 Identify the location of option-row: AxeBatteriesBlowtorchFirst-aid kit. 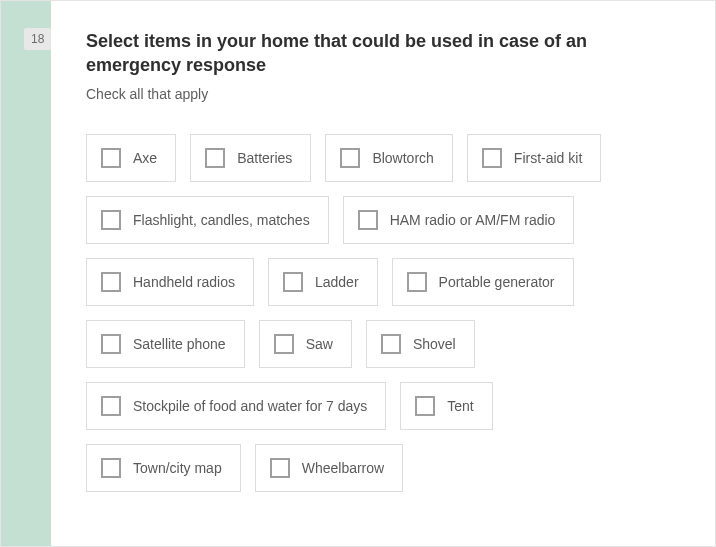
(386, 158).